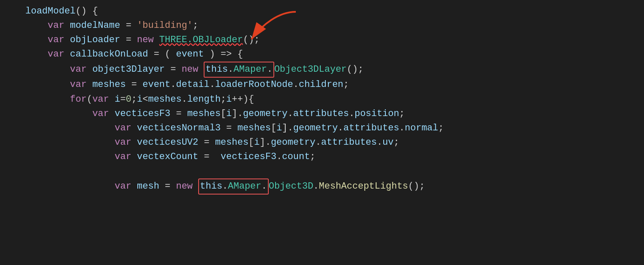 This screenshot has height=265, width=644. I want to click on code-token: vecticesUV2, so click(167, 143).